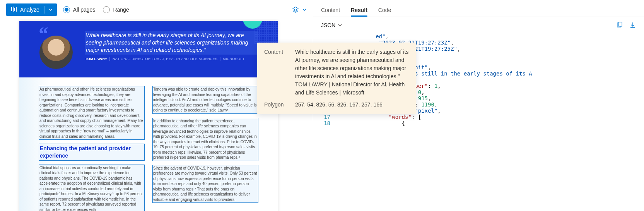 Image resolution: width=644 pixels, height=211 pixels. Describe the element at coordinates (149, 49) in the screenshot. I see `hero-banner: “ While healthcare is still in the early…` at that location.